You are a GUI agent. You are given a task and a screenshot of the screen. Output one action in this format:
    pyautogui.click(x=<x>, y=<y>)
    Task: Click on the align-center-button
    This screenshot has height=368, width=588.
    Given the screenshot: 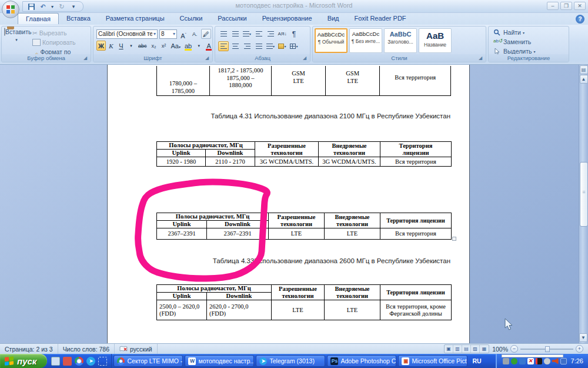 What is the action you would take?
    pyautogui.click(x=235, y=46)
    